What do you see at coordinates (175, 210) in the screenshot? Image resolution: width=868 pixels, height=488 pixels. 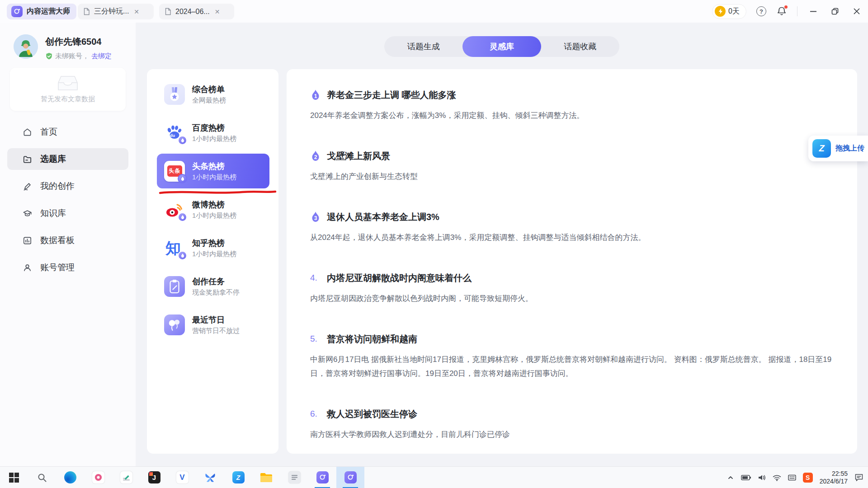 I see `weibo-icon` at bounding box center [175, 210].